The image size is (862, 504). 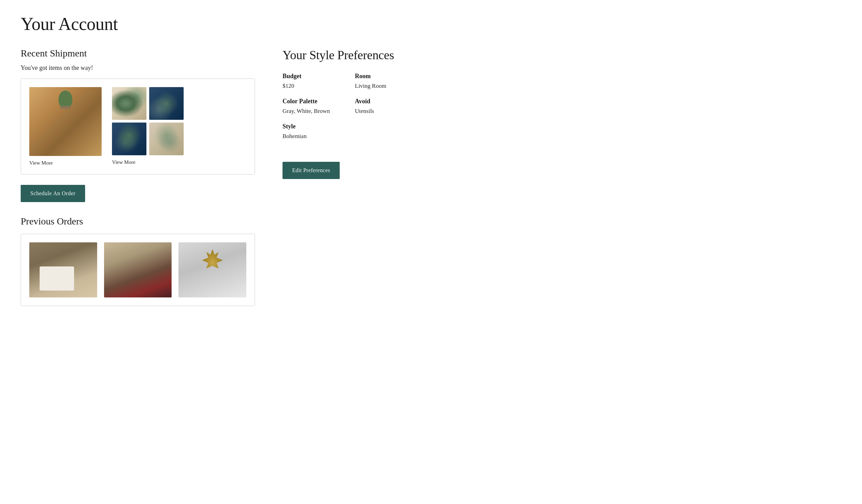 I want to click on art-grid, so click(x=148, y=121).